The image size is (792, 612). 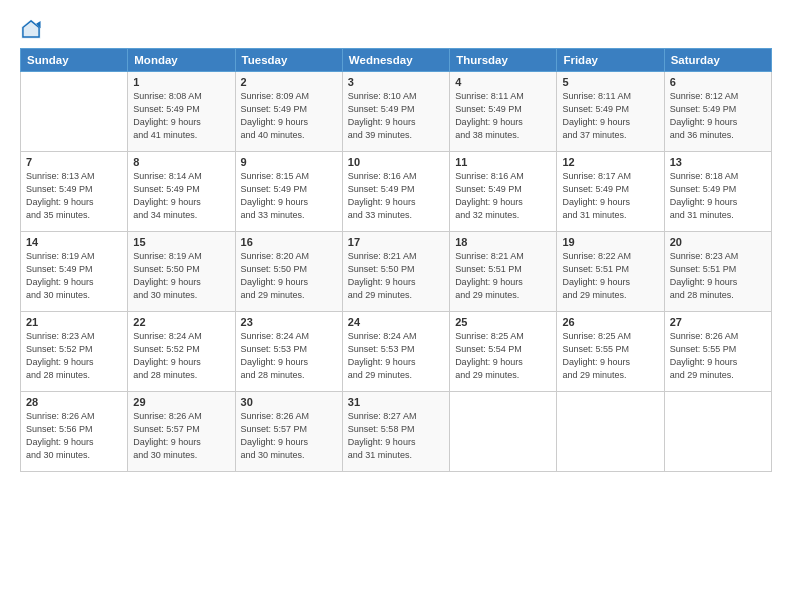 I want to click on day-info: Sunrise: 8:26 AM Sunset: 5:55 PM Dayligh…, so click(x=718, y=356).